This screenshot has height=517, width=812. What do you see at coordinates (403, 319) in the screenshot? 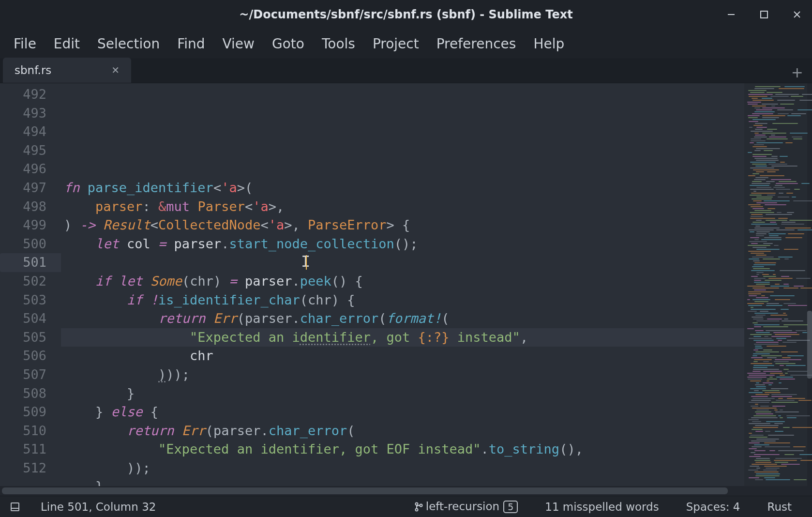
I see `code-line: return Err(parser.char_error(format!(` at bounding box center [403, 319].